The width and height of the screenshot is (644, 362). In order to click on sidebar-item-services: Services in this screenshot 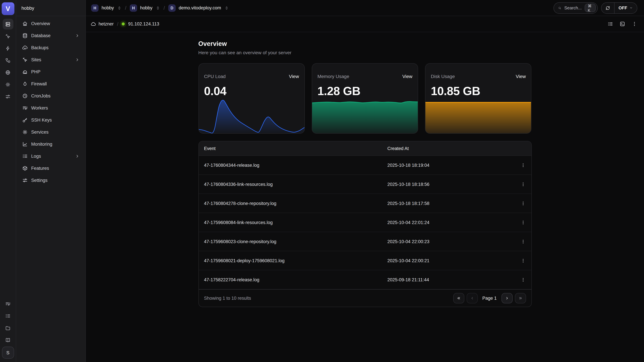, I will do `click(51, 132)`.